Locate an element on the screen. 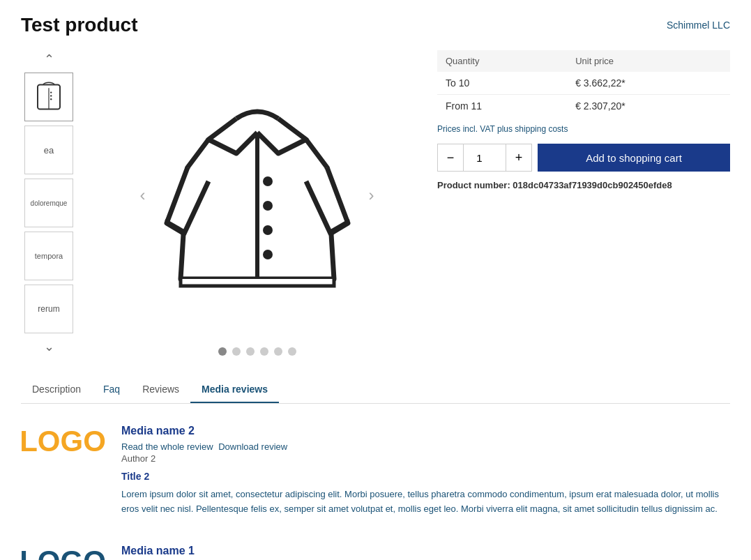 The width and height of the screenshot is (751, 560). thumb-item-4: rerum is located at coordinates (49, 309).